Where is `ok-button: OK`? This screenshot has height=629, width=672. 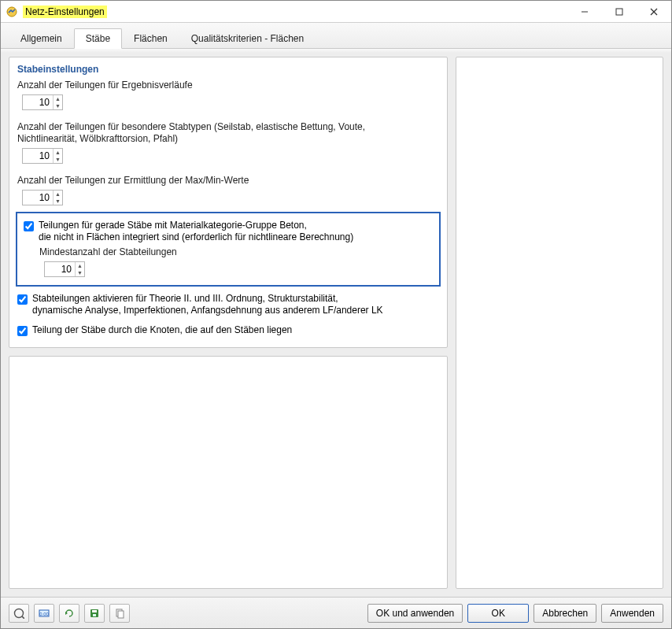
ok-button: OK is located at coordinates (498, 613).